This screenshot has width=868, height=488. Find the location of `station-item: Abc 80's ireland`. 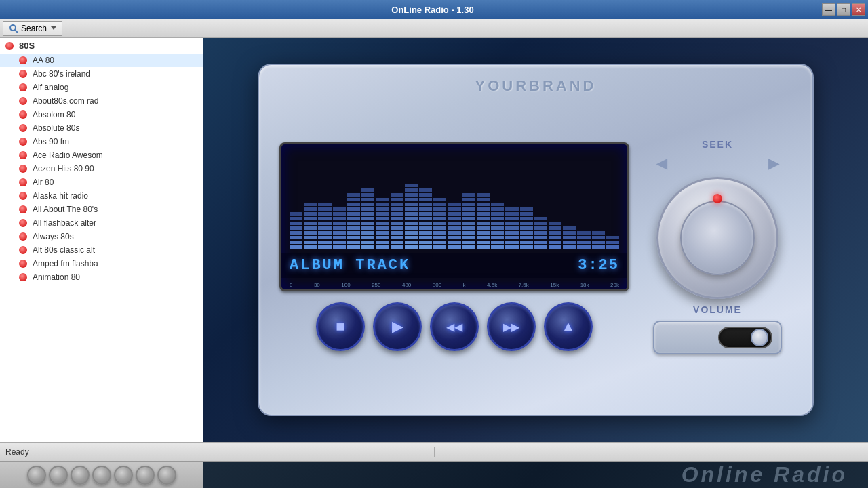

station-item: Abc 80's ireland is located at coordinates (102, 74).